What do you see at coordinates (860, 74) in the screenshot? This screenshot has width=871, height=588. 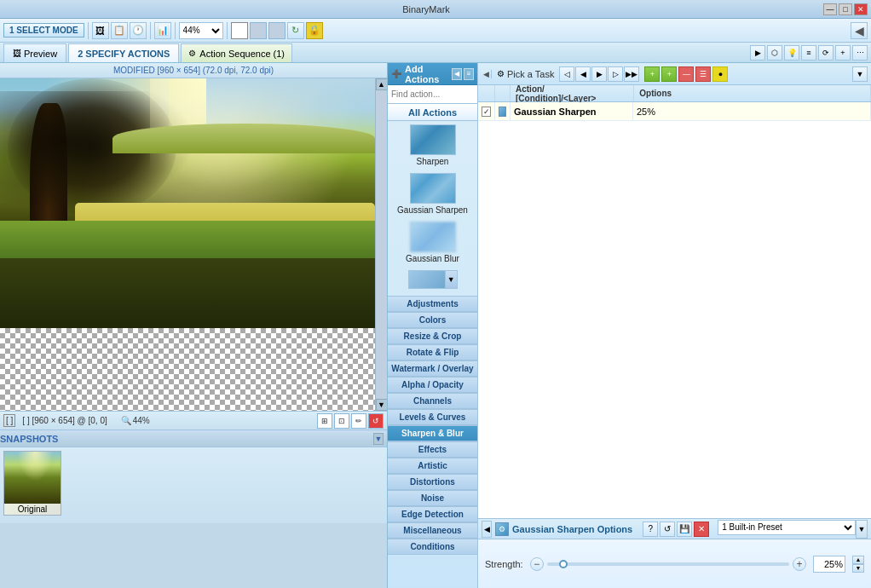 I see `seq-settings-btn: ▼` at bounding box center [860, 74].